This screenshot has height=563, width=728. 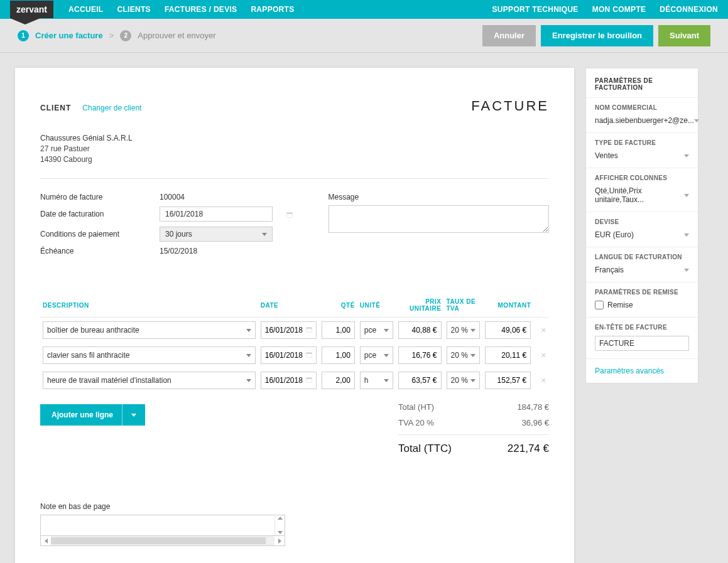 What do you see at coordinates (642, 178) in the screenshot?
I see `sidebar-columns-label: AFFICHER COLONNES` at bounding box center [642, 178].